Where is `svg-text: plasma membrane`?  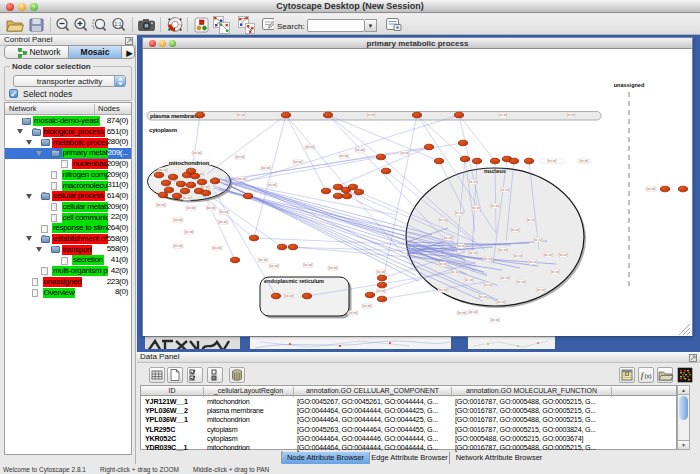
svg-text: plasma membrane is located at coordinates (176, 116).